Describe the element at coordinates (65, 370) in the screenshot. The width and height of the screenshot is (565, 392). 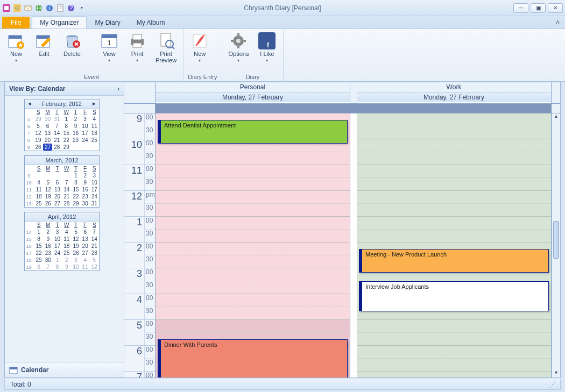
I see `calendar-nav-item: Calendar` at that location.